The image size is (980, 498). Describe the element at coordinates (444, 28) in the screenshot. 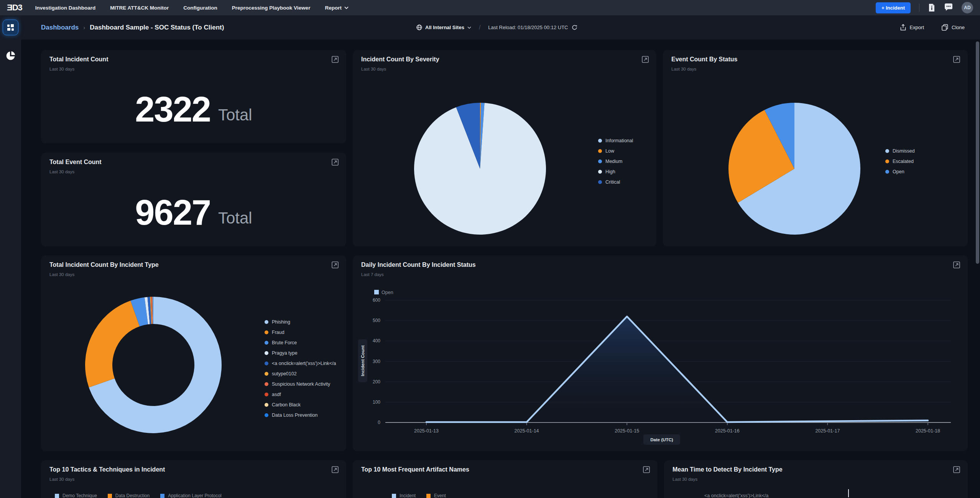

I see `site-filter-dropdown: All Internal Sites` at that location.